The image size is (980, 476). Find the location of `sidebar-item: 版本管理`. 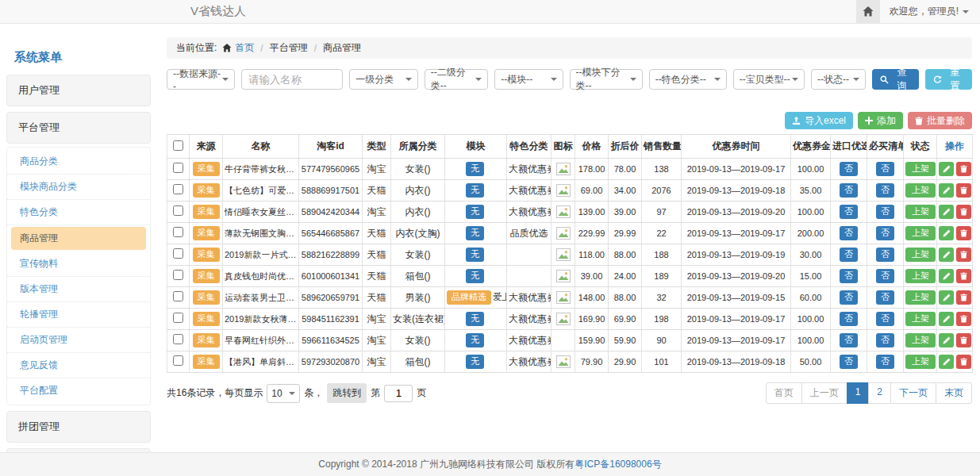

sidebar-item: 版本管理 is located at coordinates (79, 290).